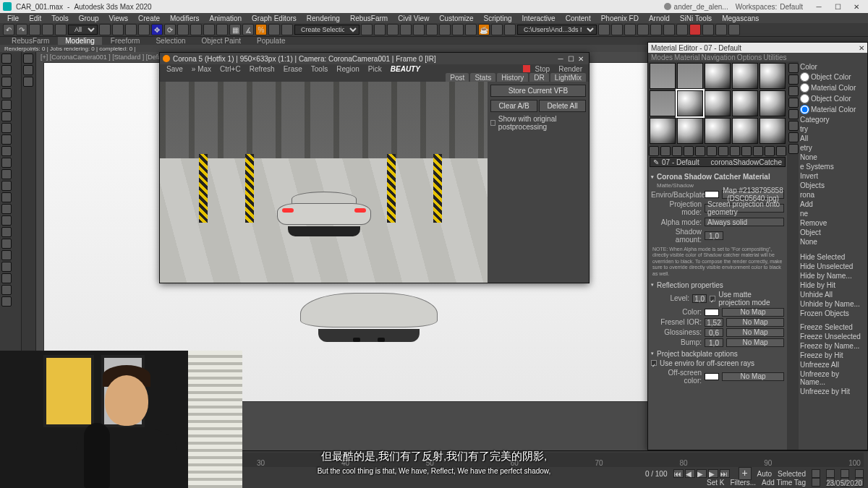  I want to click on gloss-map-button: No Map, so click(755, 333).